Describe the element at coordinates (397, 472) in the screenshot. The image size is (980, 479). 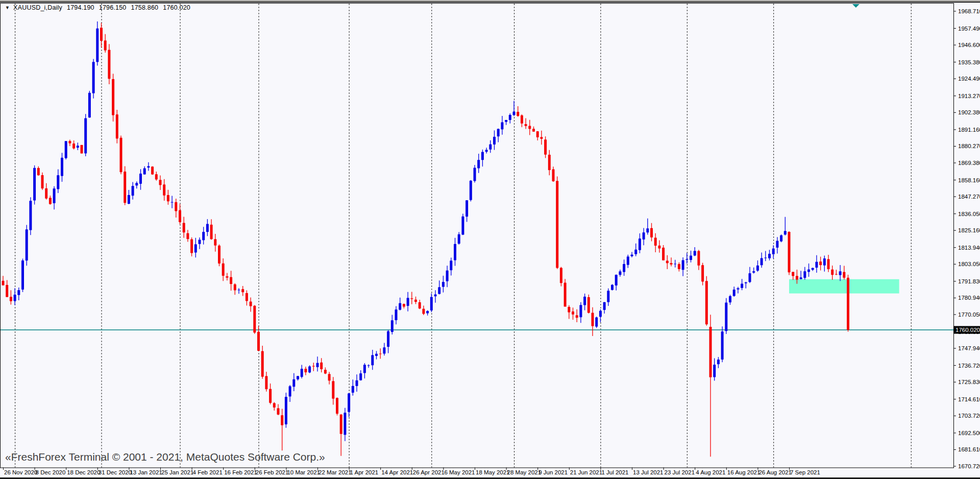
I see `date-axis-label: 14 Apr 2021` at that location.